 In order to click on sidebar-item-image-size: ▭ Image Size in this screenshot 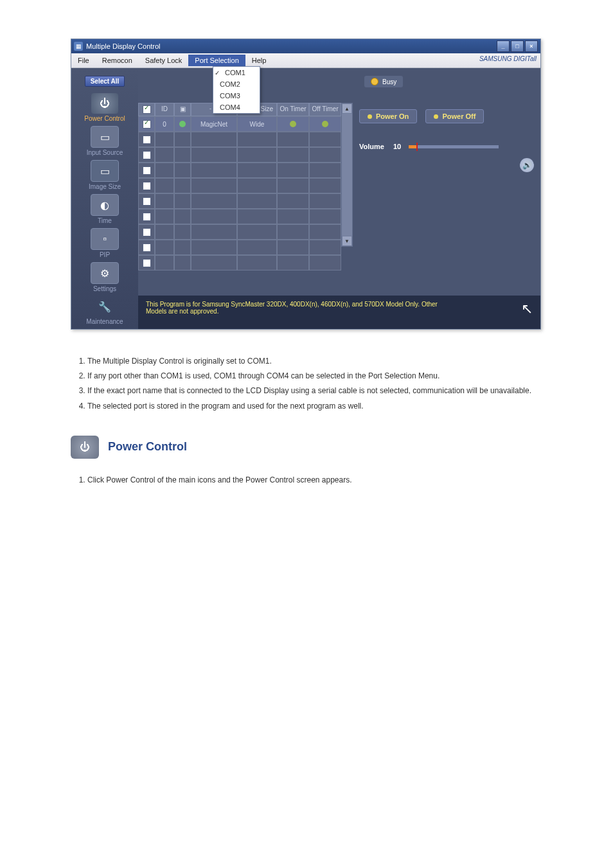, I will do `click(105, 175)`.